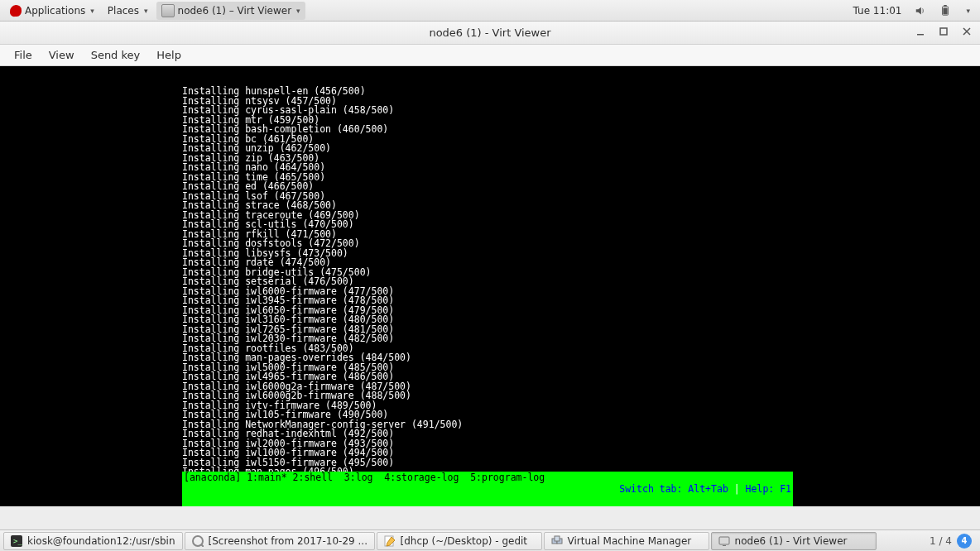  What do you see at coordinates (791, 541) in the screenshot?
I see `taskbar-item-label: node6 (1) - Virt Viewer` at bounding box center [791, 541].